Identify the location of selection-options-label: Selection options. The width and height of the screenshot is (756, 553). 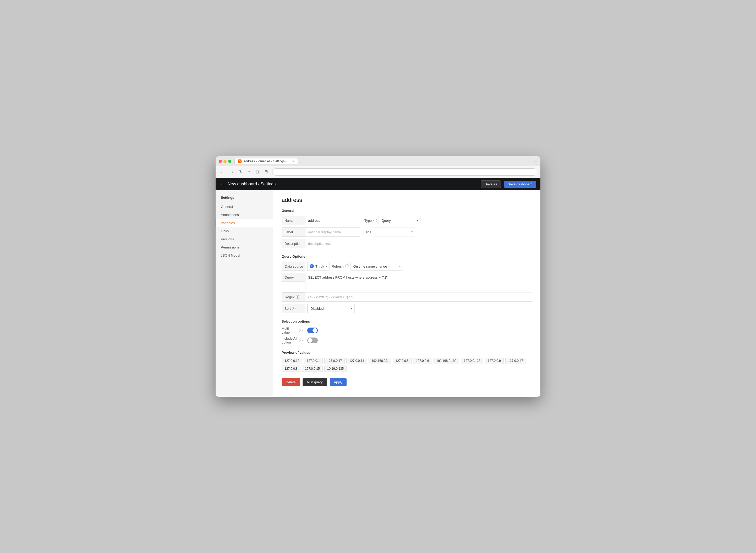
(407, 321).